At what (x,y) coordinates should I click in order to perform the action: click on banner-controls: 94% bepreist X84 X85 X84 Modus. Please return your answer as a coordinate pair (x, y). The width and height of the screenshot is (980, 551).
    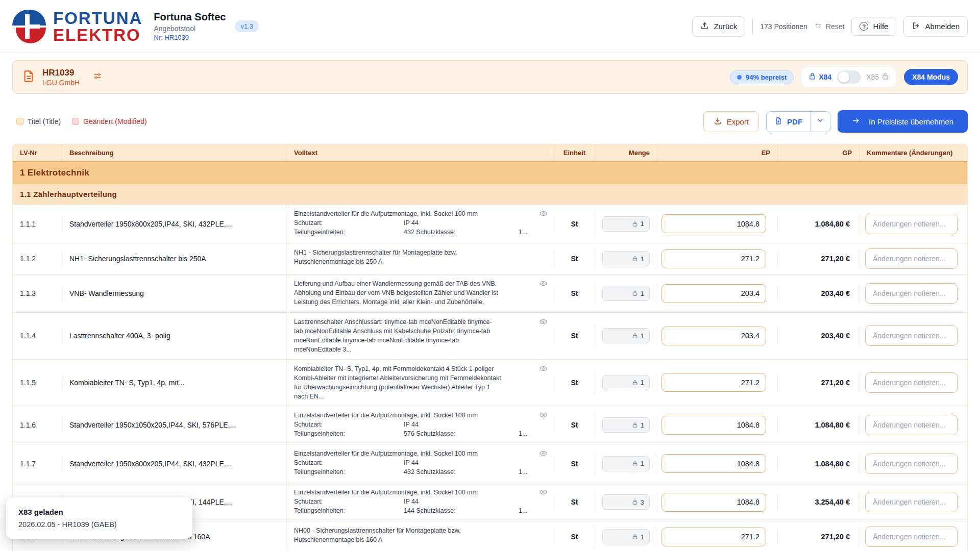
    Looking at the image, I should click on (844, 77).